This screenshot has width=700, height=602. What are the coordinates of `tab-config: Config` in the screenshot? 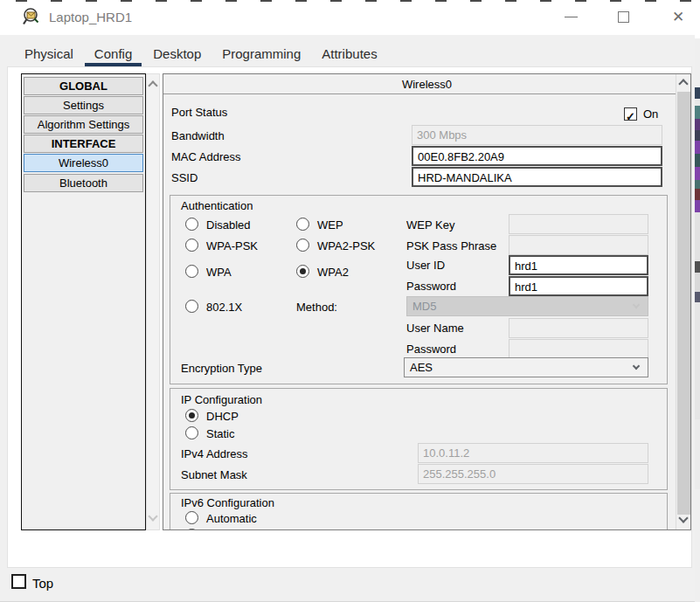 It's located at (114, 54).